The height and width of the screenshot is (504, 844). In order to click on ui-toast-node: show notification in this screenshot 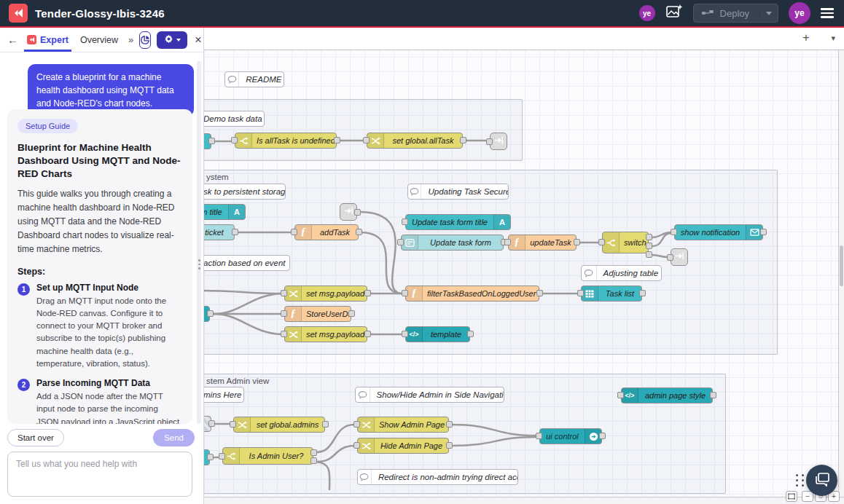, I will do `click(719, 232)`.